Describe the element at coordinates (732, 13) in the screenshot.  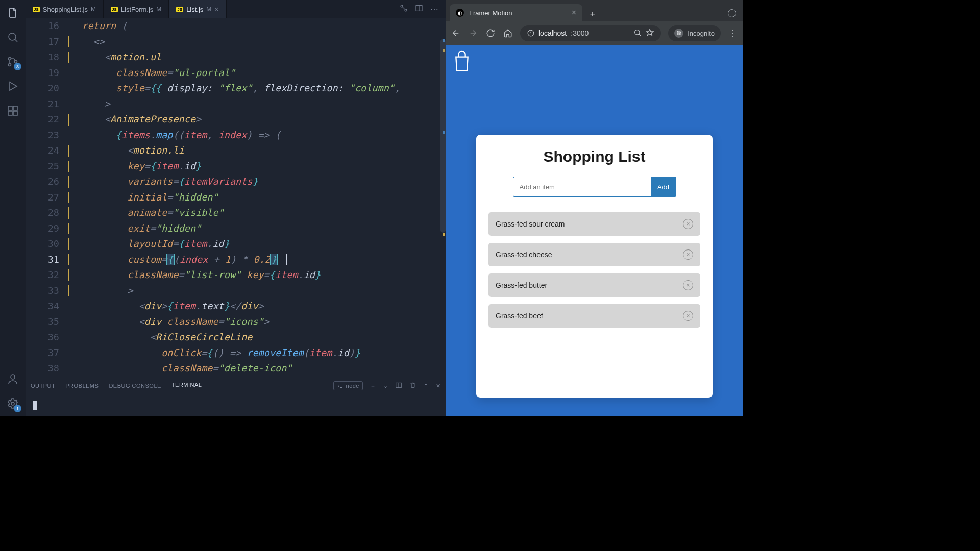
I see `window-control-icon` at that location.